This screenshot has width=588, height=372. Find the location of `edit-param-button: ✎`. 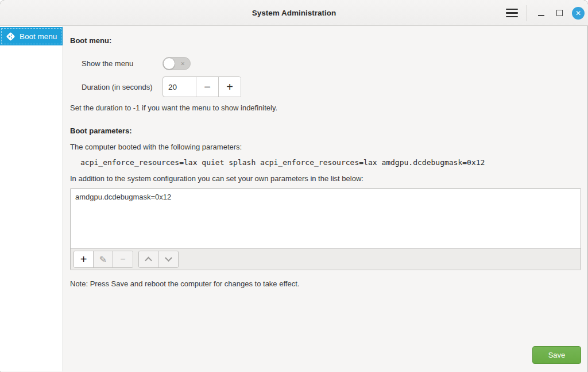

edit-param-button: ✎ is located at coordinates (103, 259).